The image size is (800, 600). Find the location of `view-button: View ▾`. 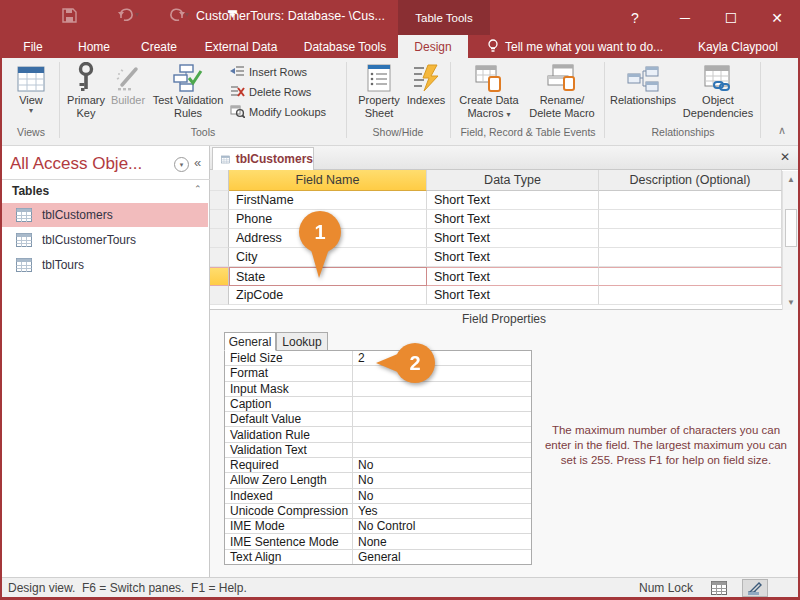

view-button: View ▾ is located at coordinates (31, 92).